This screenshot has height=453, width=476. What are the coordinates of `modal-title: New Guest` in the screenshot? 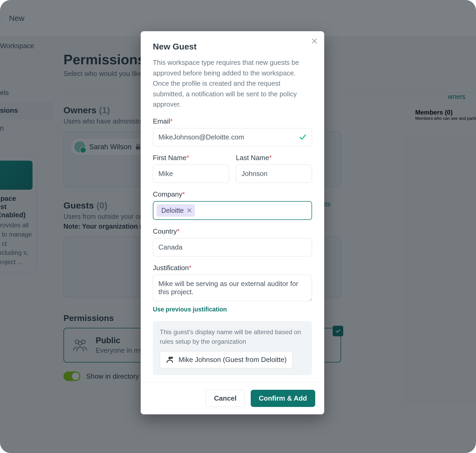 It's located at (232, 47).